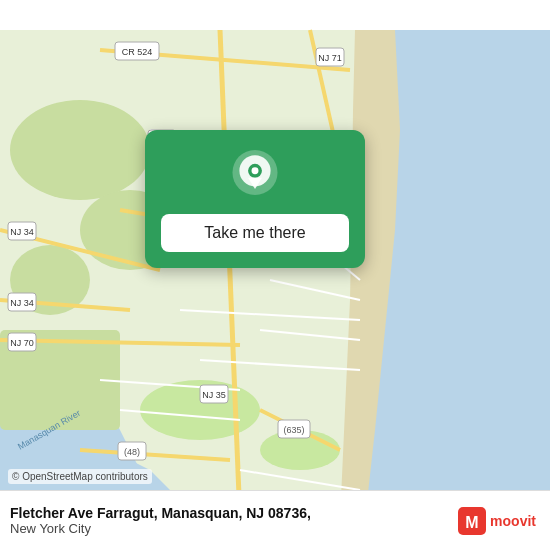 The height and width of the screenshot is (550, 550). What do you see at coordinates (472, 521) in the screenshot?
I see `moovit-icon: M` at bounding box center [472, 521].